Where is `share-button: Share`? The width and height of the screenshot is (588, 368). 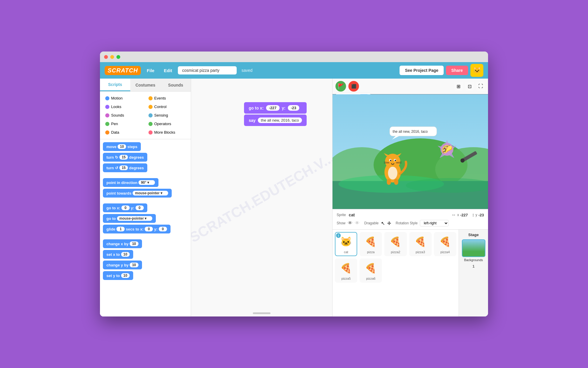
share-button: Share is located at coordinates (457, 70).